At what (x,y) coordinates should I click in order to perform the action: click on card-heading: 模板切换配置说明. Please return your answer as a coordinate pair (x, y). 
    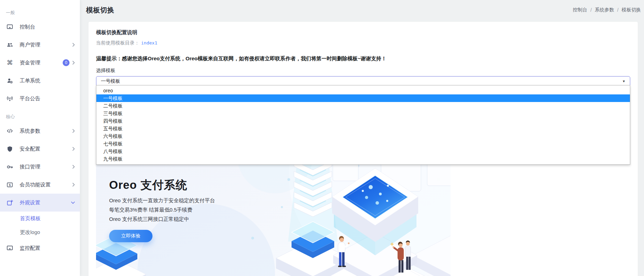
    Looking at the image, I should click on (363, 32).